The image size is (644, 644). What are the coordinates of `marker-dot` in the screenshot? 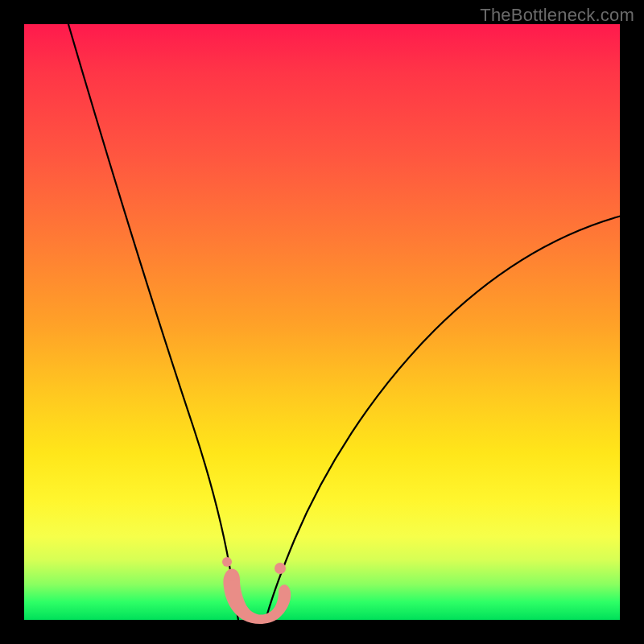 It's located at (280, 568).